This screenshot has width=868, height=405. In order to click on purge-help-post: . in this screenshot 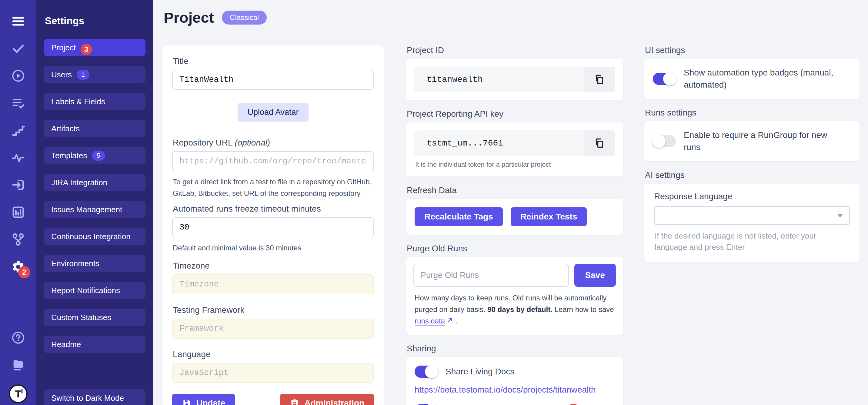, I will do `click(456, 321)`.